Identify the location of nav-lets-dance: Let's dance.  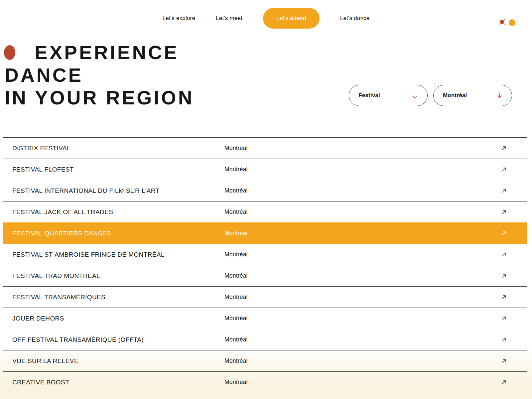
(355, 18).